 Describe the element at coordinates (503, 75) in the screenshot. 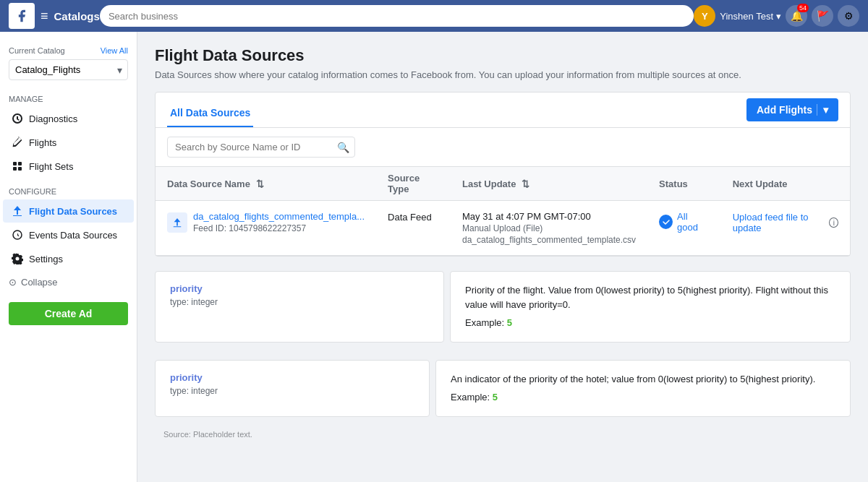

I see `page-description: Data Sources show where your catalog inf…` at that location.